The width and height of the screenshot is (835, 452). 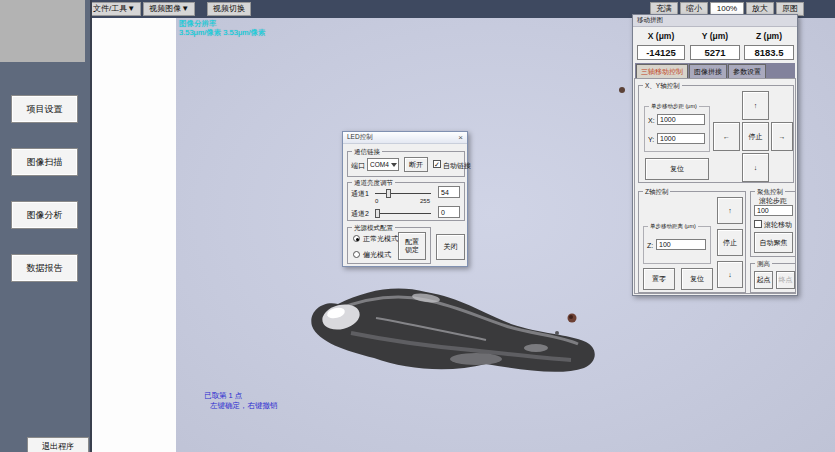 What do you see at coordinates (681, 120) in the screenshot?
I see `x-step-input: 1000` at bounding box center [681, 120].